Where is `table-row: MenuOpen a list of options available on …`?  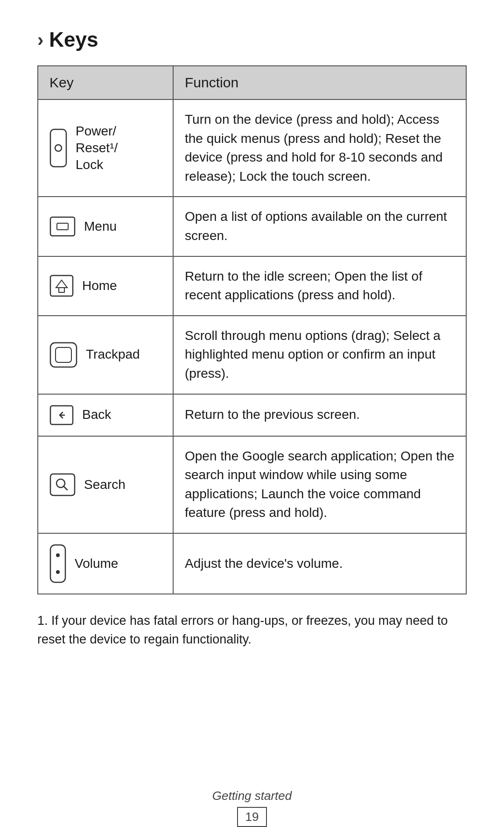 table-row: MenuOpen a list of options available on … is located at coordinates (252, 226).